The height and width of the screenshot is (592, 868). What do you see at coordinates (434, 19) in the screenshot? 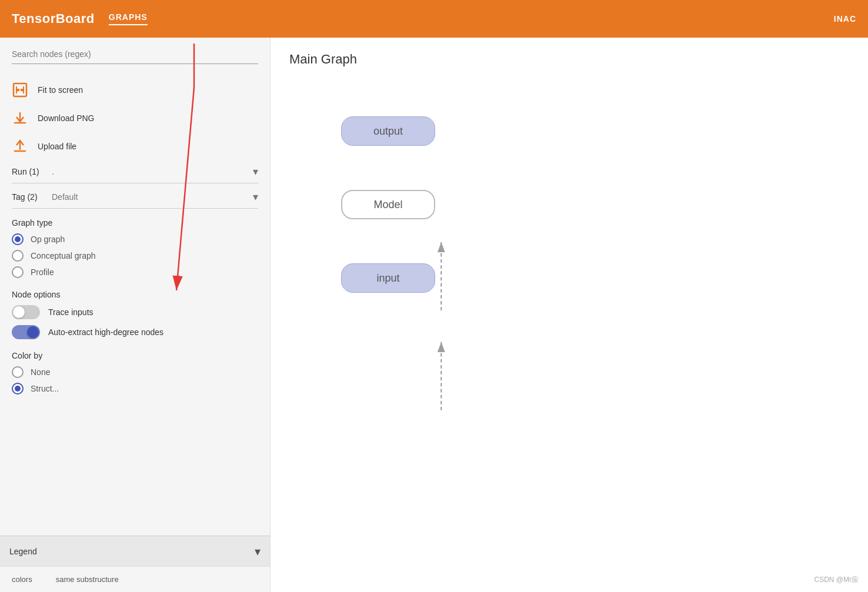
I see `header: TensorBoard GRAPHS INAC` at bounding box center [434, 19].